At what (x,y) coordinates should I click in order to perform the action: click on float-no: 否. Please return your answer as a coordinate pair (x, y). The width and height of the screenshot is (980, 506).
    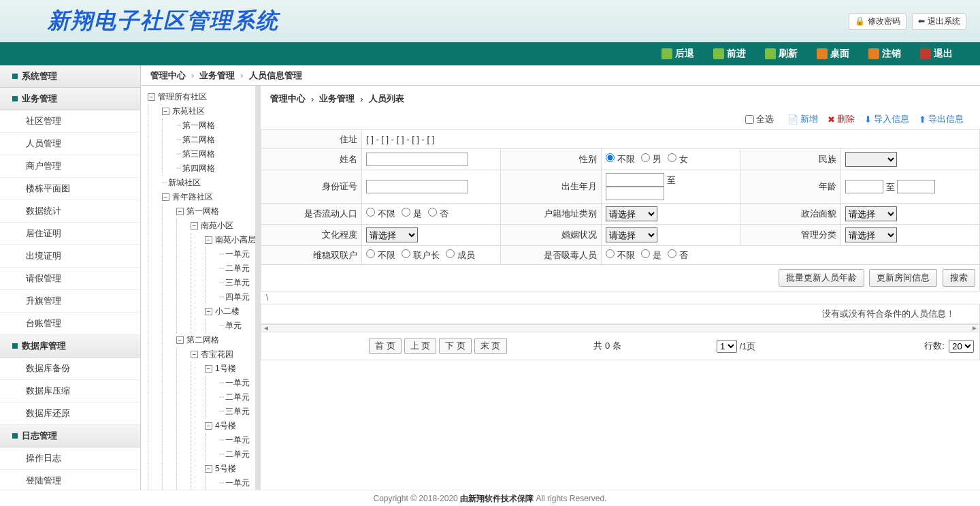
    Looking at the image, I should click on (438, 214).